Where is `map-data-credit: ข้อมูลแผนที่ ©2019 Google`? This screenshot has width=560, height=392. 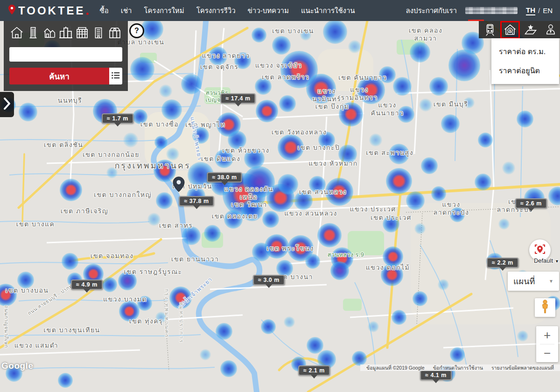
map-data-credit: ข้อมูลแผนที่ ©2019 Google is located at coordinates (396, 368).